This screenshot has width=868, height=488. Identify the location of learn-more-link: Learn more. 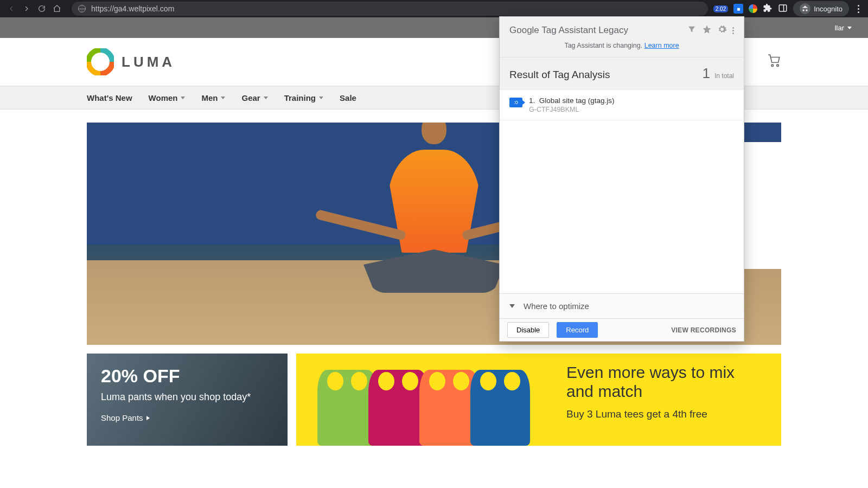
(662, 46).